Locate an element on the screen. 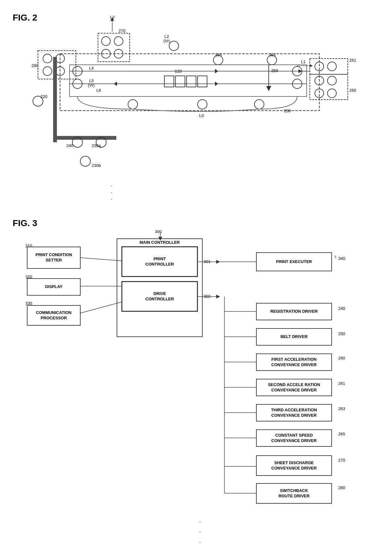 Image resolution: width=392 pixels, height=559 pixels. registration-driver-block: REGISTRATION DRIVER is located at coordinates (294, 312).